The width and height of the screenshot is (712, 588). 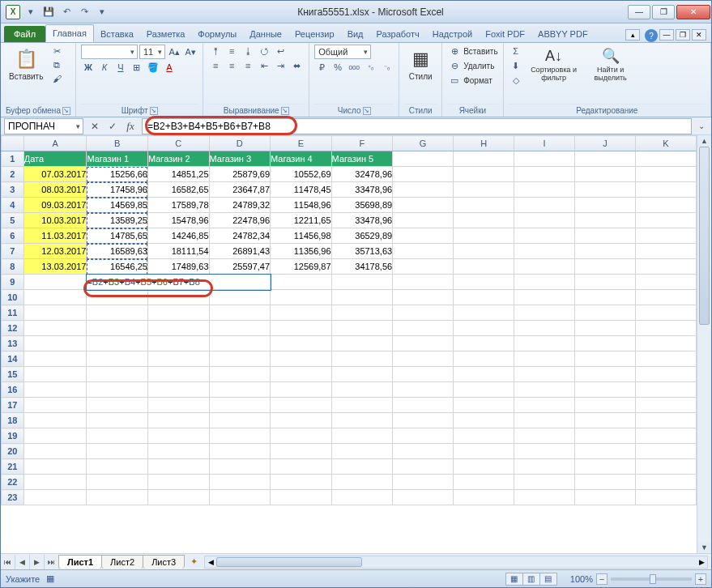 I want to click on tab-addins: Надстрой, so click(x=452, y=34).